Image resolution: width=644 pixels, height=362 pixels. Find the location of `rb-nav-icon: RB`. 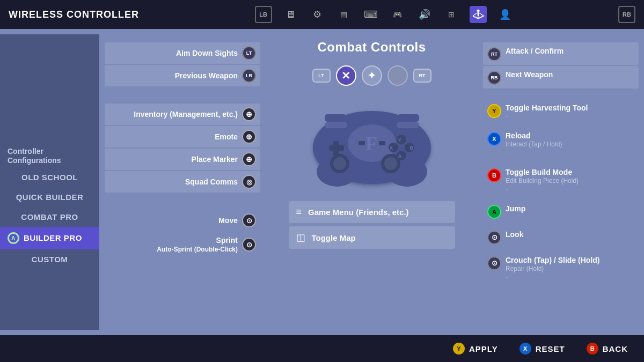

rb-nav-icon: RB is located at coordinates (627, 14).